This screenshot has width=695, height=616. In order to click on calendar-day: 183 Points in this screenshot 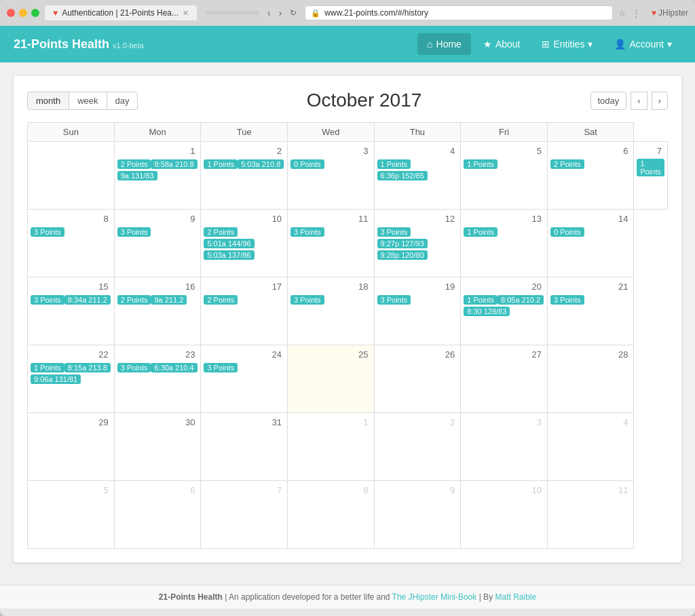, I will do `click(331, 311)`.